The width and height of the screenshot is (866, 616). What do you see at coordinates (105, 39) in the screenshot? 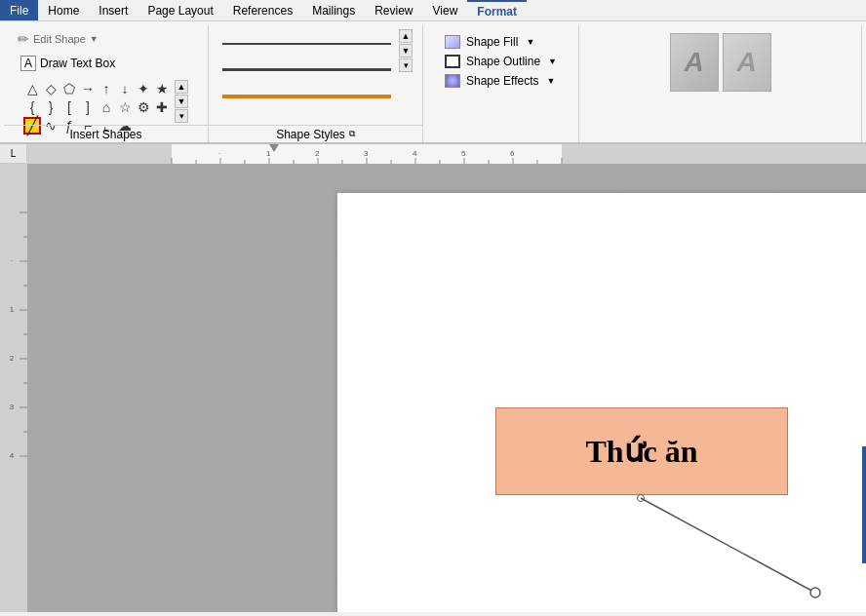
I see `edit-shape-button: ✏ Edit Shape ▼` at bounding box center [105, 39].